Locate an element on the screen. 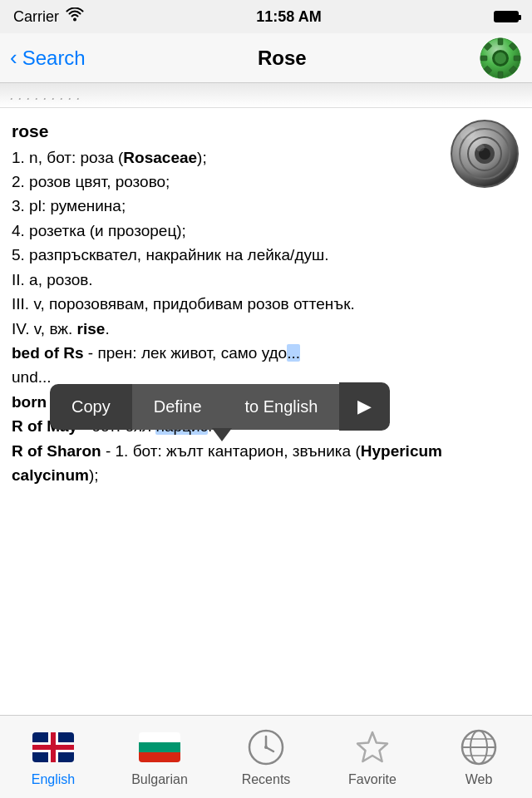 This screenshot has height=798, width=532. to-english-button: to English is located at coordinates (282, 407).